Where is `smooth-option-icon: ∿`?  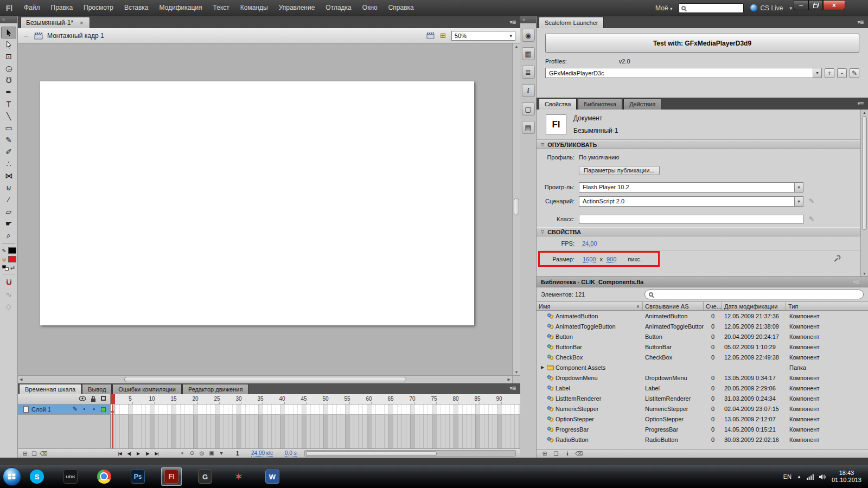 smooth-option-icon: ∿ is located at coordinates (9, 294).